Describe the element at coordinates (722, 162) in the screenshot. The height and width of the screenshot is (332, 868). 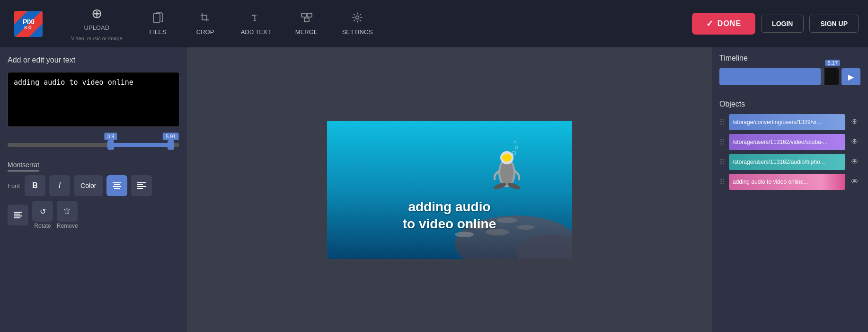
I see `drag-handle-3: ⠿` at that location.